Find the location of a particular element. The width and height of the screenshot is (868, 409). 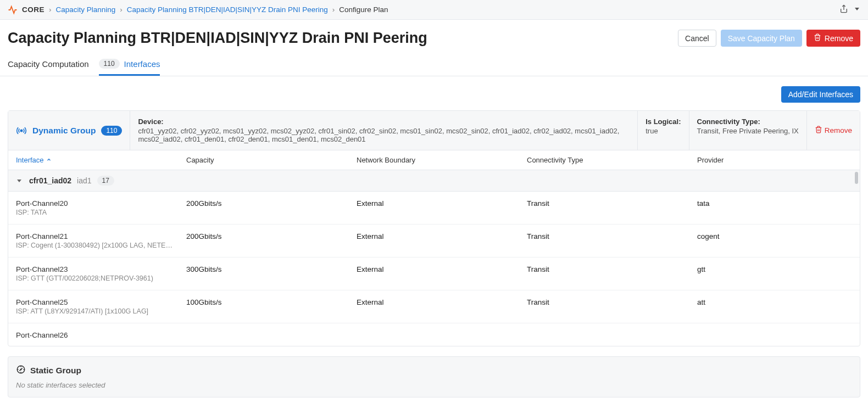

scrollbar-thumb is located at coordinates (856, 178).